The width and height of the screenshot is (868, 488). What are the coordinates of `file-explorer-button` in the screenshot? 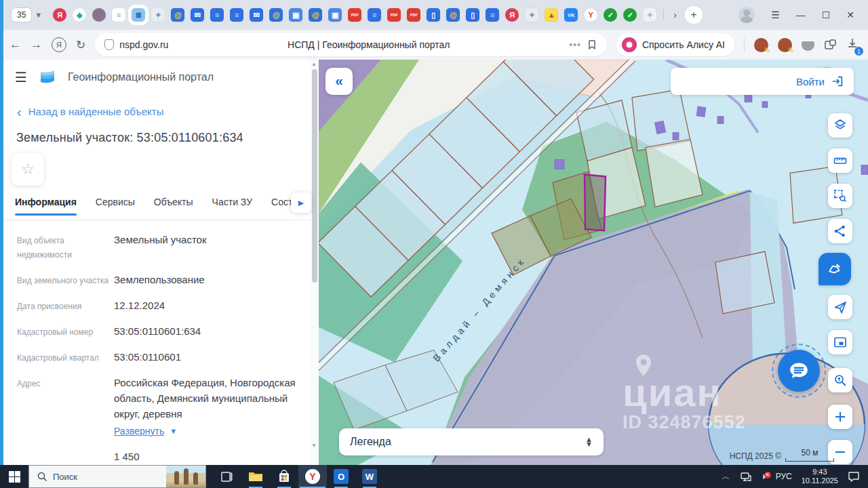 It's located at (256, 476).